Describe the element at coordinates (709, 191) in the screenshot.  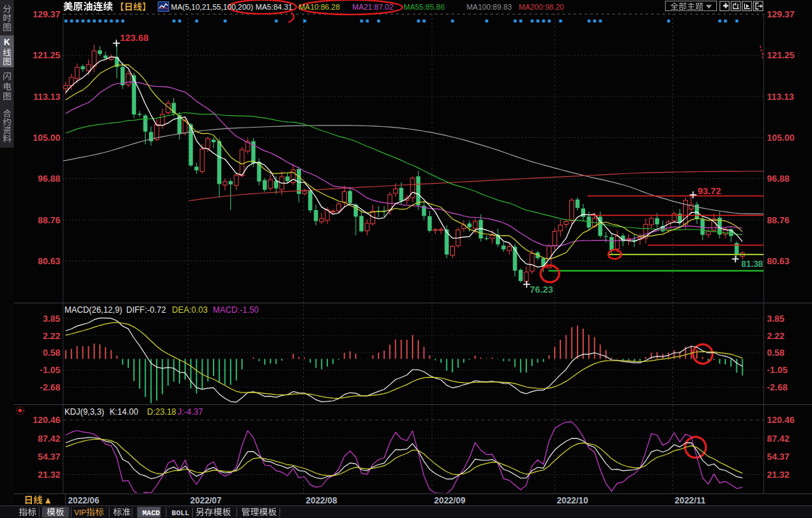
I see `svg-text: 93.72` at that location.